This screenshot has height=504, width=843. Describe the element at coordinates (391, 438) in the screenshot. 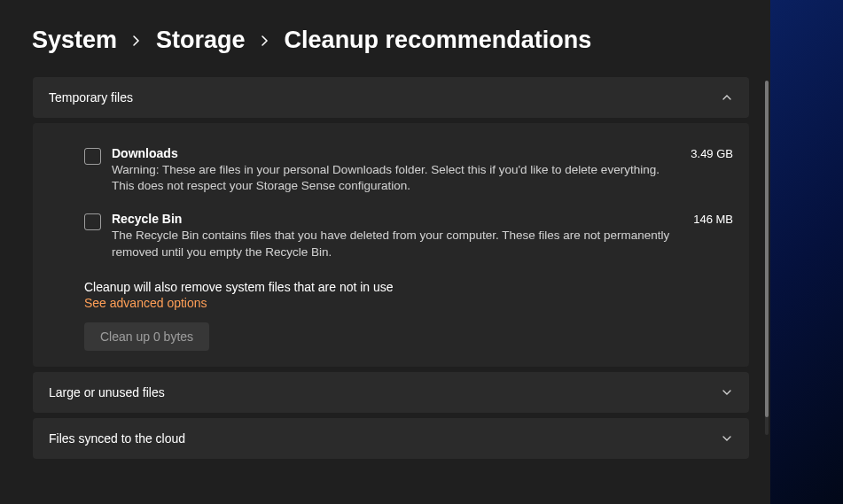

I see `panel-header-cloud-files: Files synced to the cloud` at that location.